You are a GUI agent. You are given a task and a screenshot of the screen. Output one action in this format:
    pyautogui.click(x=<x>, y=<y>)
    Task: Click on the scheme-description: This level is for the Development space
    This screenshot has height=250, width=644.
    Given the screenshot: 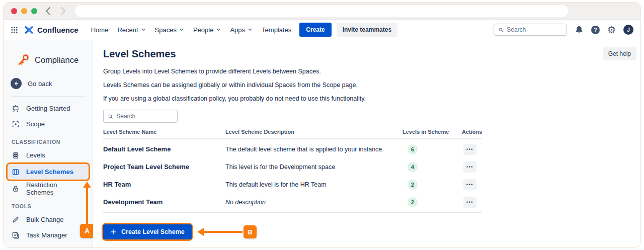 What is the action you would take?
    pyautogui.click(x=314, y=167)
    